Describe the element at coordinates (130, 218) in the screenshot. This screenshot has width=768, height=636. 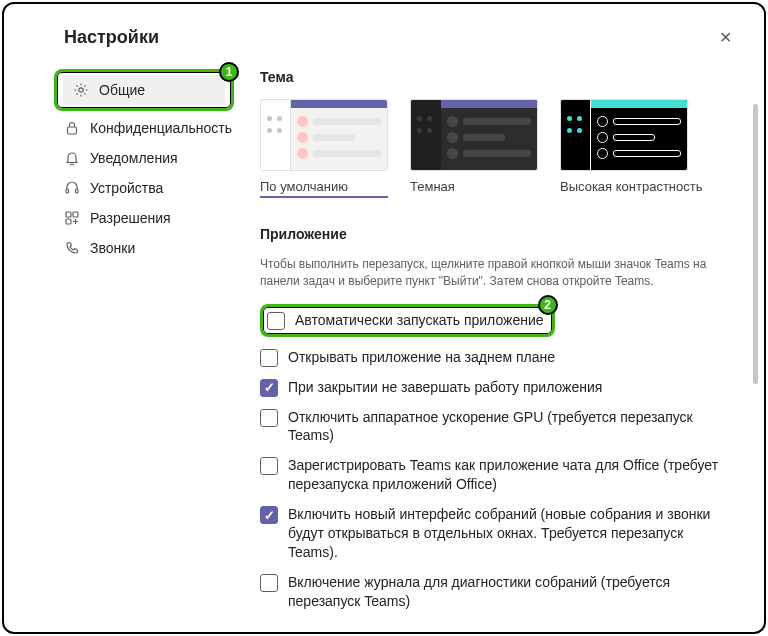
I see `sidebar-item-label: Разрешения` at that location.